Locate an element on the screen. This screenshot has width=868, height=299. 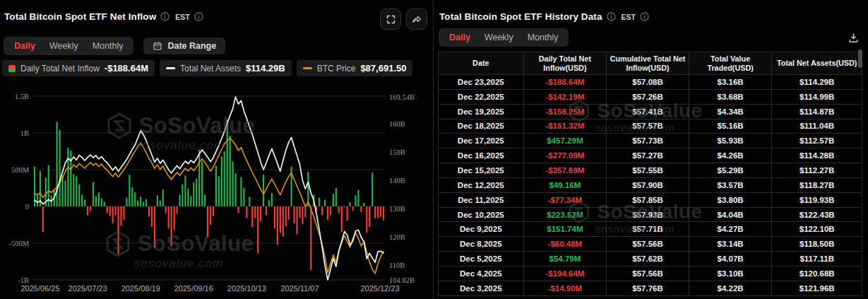
daily-inflow-cell: $223.52M is located at coordinates (566, 215).